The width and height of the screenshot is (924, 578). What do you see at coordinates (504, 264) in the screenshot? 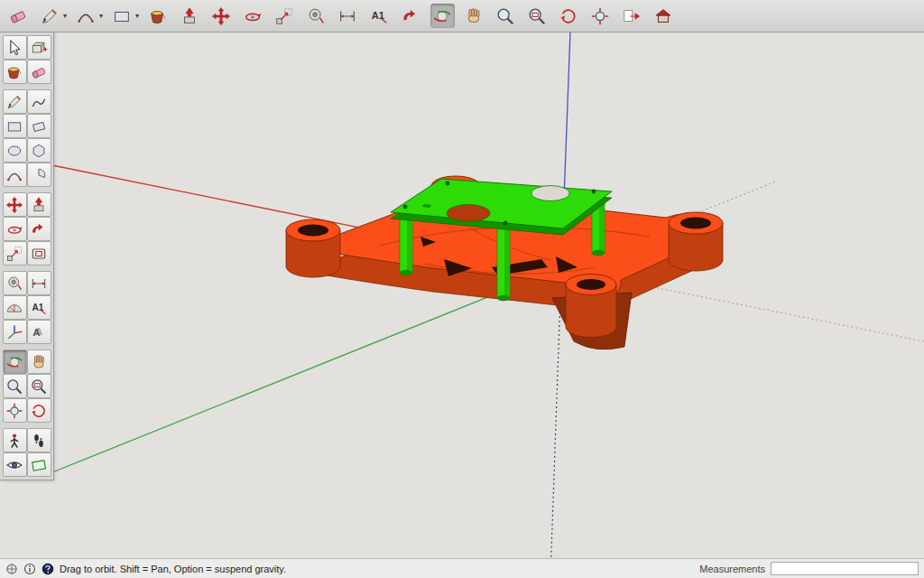
I see `standoff-front-mid` at bounding box center [504, 264].